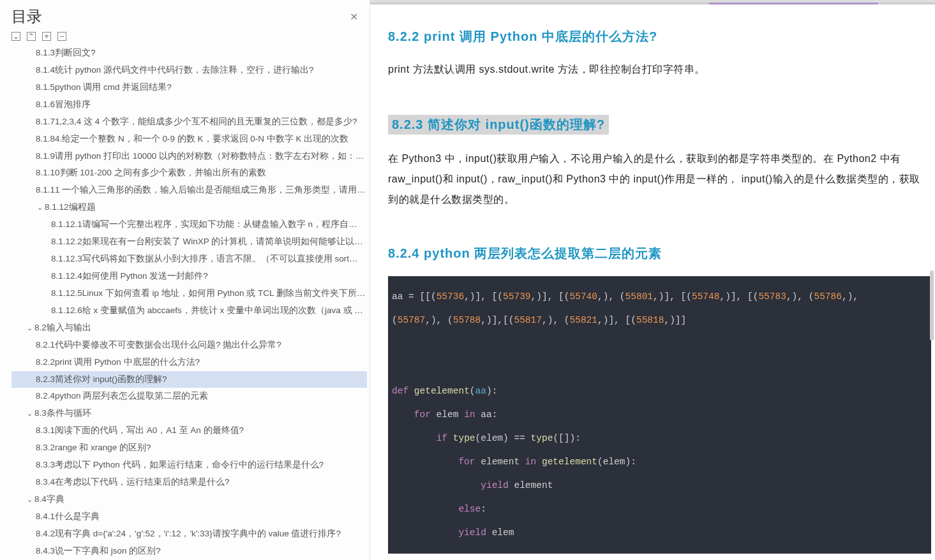  Describe the element at coordinates (657, 70) in the screenshot. I see `body-text: print 方法默认调用 sys.stdout.write 方法，即往控制台打印…` at that location.